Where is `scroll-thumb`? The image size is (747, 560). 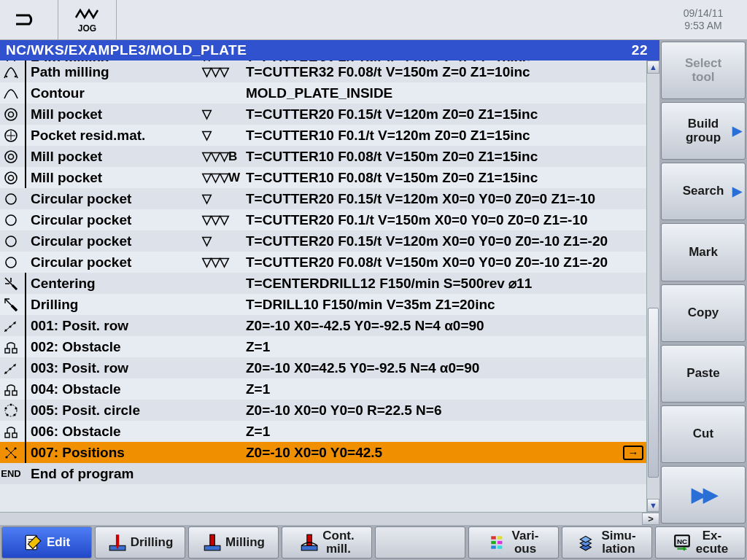
scroll-thumb is located at coordinates (654, 392).